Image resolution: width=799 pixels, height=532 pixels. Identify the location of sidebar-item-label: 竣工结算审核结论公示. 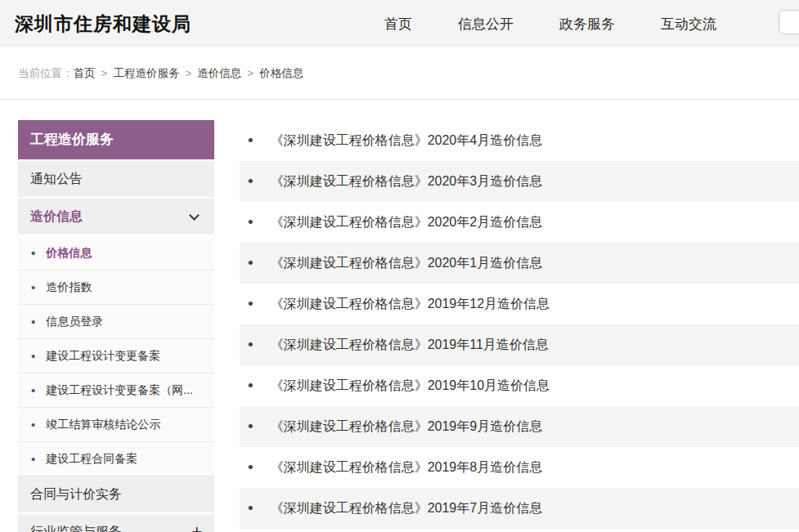
(103, 425).